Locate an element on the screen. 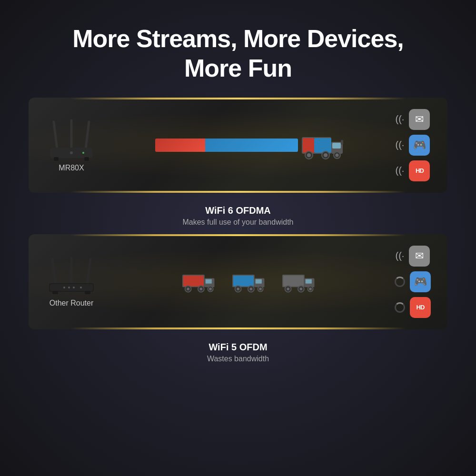 This screenshot has width=476, height=476. title-line1: More Streams, More Devices, is located at coordinates (238, 39).